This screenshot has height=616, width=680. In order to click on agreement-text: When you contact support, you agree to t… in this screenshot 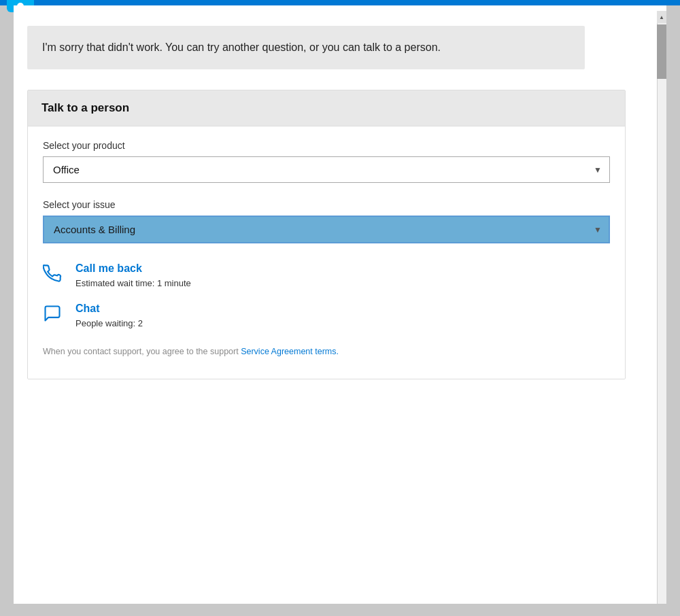, I will do `click(326, 352)`.